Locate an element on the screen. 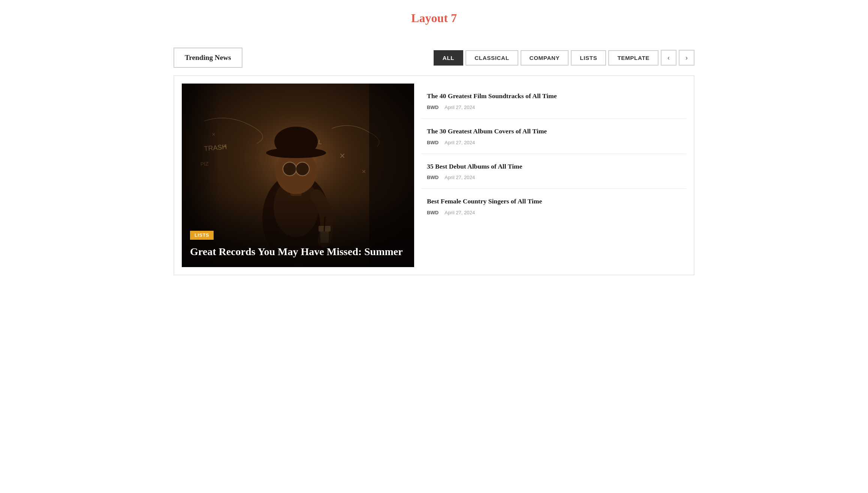 The height and width of the screenshot is (493, 868). sidebar-article-1-title: The 40 Greatest Film Soundtracks of All … is located at coordinates (554, 96).